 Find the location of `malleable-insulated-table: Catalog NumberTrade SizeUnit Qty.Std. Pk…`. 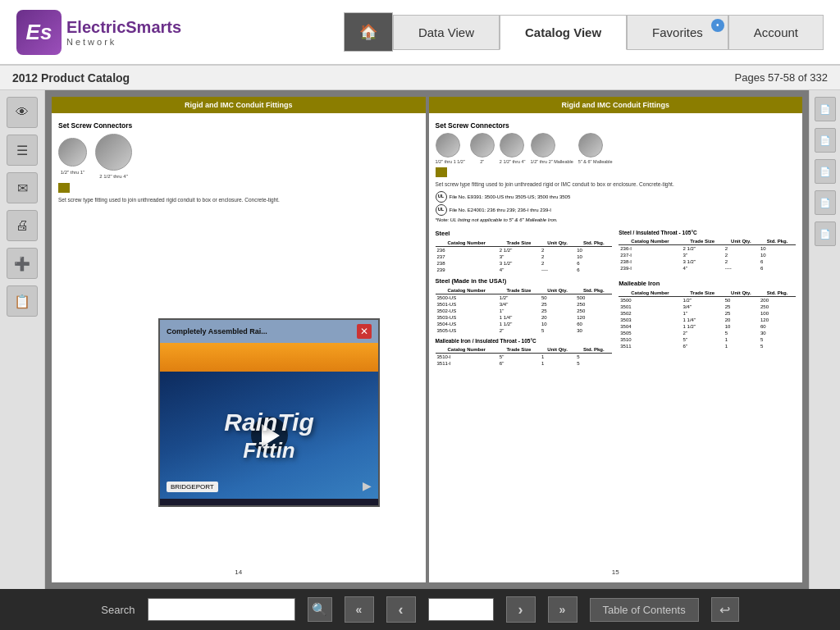

malleable-insulated-table: Catalog NumberTrade SizeUnit Qty.Std. Pk… is located at coordinates (524, 356).